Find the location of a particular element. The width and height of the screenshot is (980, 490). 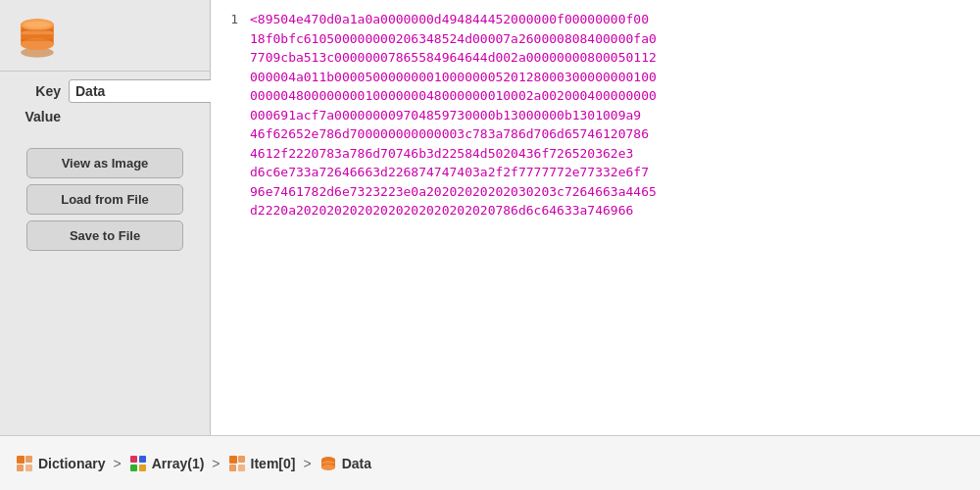

data-line: 96e7461782d6e7323223e0a20202020202030203… is located at coordinates (615, 192).